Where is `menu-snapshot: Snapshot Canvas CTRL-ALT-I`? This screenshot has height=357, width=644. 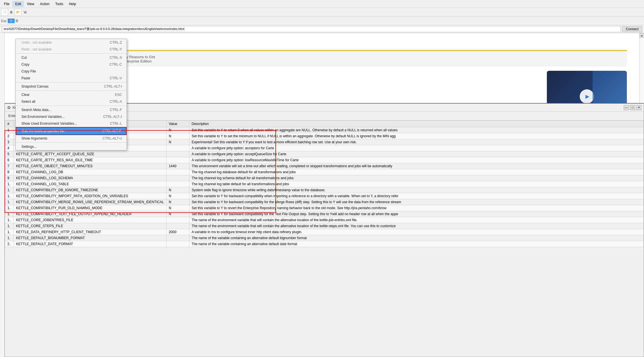 menu-snapshot: Snapshot Canvas CTRL-ALT-I is located at coordinates (71, 86).